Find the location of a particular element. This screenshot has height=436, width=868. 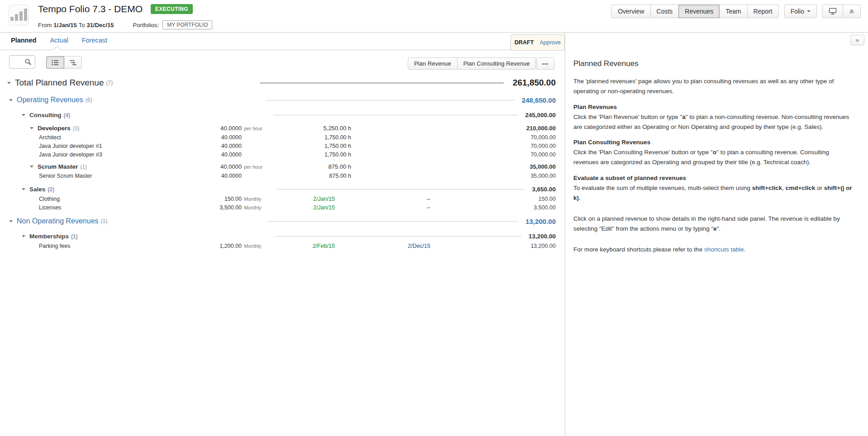

row-label: Sales is located at coordinates (37, 189).